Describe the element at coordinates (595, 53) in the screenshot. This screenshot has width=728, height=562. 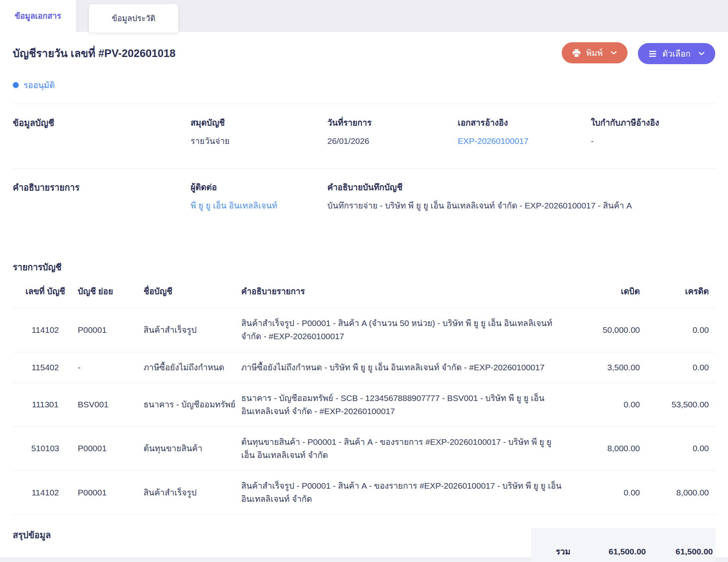
I see `print-button: พิมพ์` at that location.